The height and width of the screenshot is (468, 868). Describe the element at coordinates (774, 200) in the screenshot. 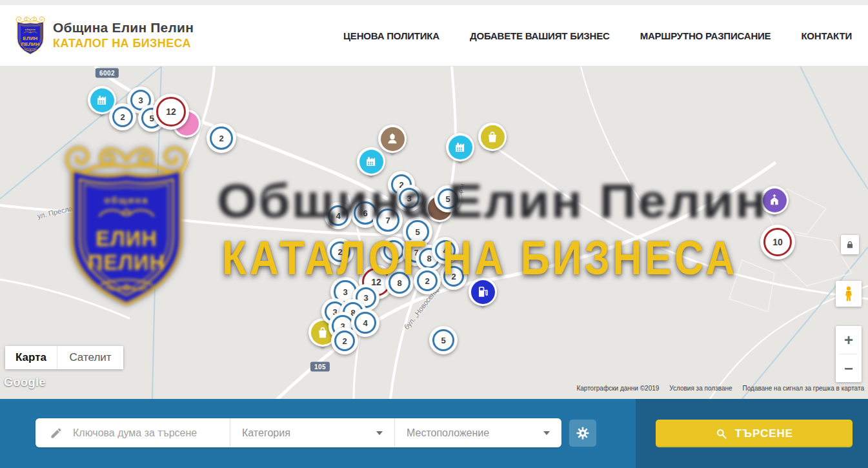

I see `church-icon` at that location.